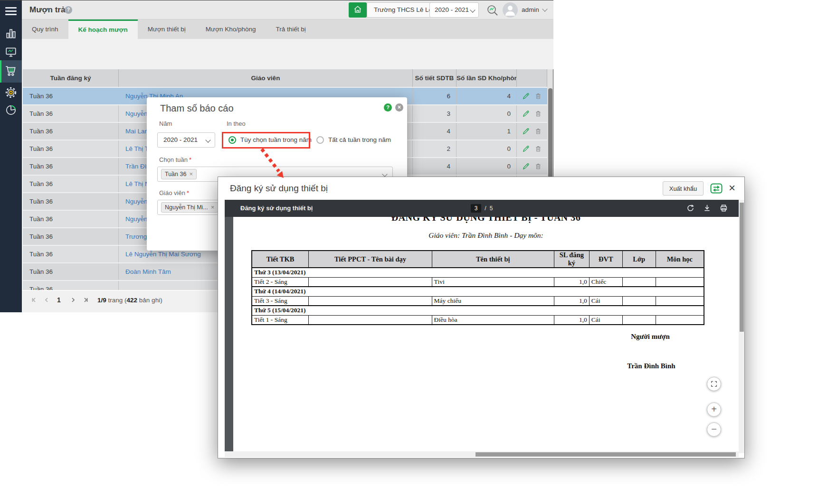 The width and height of the screenshot is (818, 504). Describe the element at coordinates (478, 310) in the screenshot. I see `day-row: Thứ 5 (15/04/2021)` at that location.